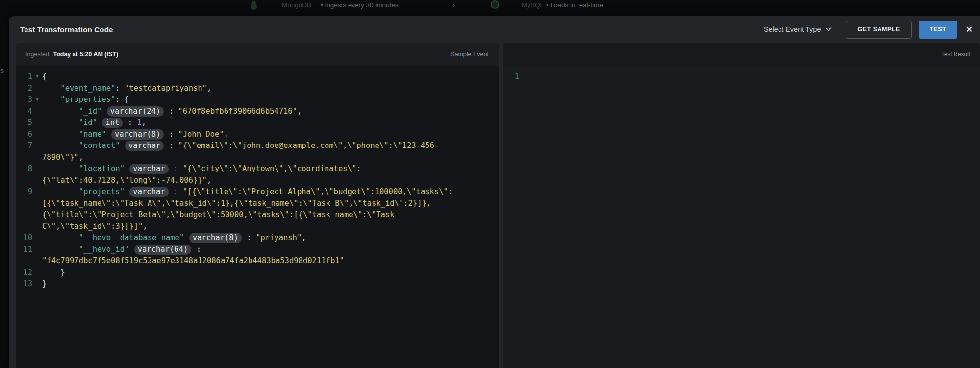 The height and width of the screenshot is (368, 980). I want to click on code-line: 3▼ "properties": {, so click(257, 100).